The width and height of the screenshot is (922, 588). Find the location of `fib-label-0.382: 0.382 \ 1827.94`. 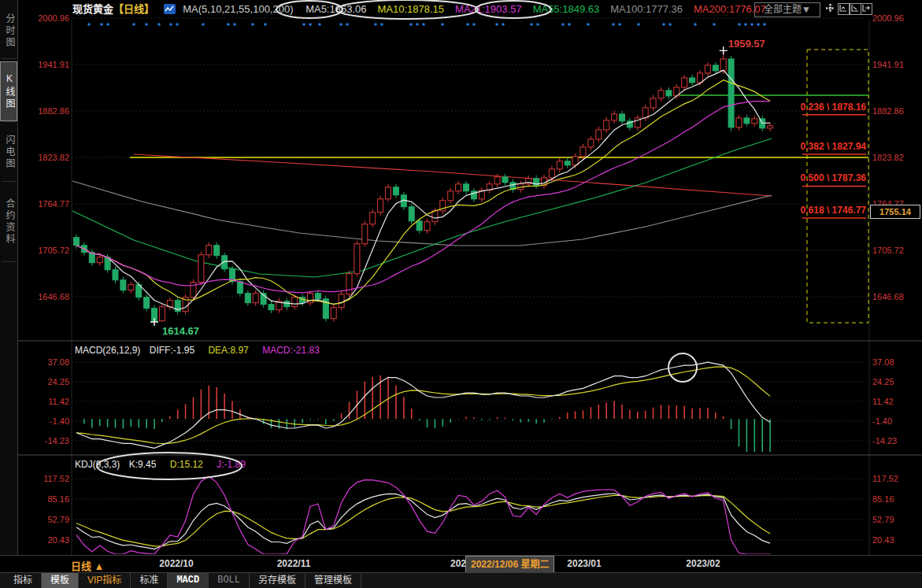

fib-label-0.382: 0.382 \ 1827.94 is located at coordinates (803, 146).